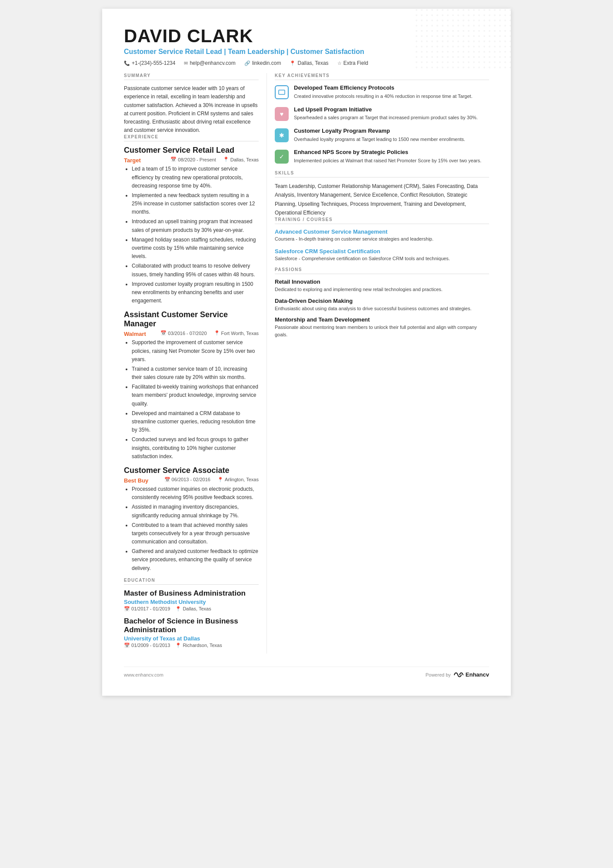 Image resolution: width=613 pixels, height=868 pixels. Describe the element at coordinates (306, 46) in the screenshot. I see `header: DAVID CLARK Customer Service Retail Lead…` at that location.